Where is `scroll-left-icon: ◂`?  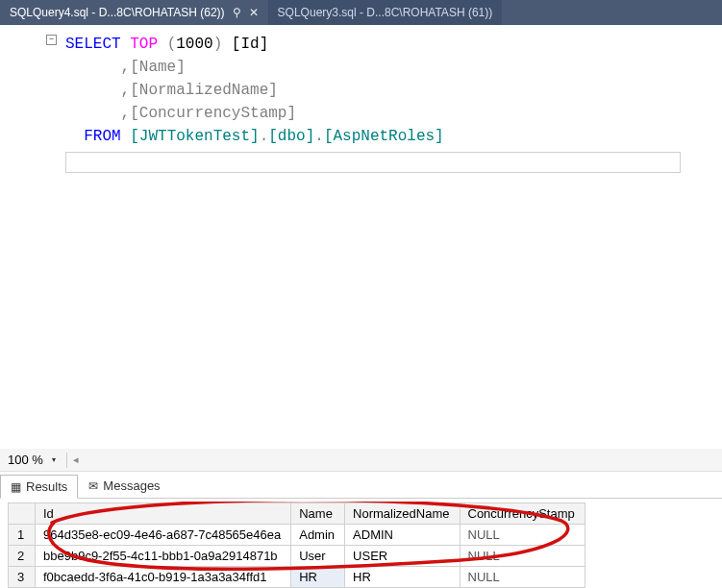
scroll-left-icon: ◂ is located at coordinates (76, 459).